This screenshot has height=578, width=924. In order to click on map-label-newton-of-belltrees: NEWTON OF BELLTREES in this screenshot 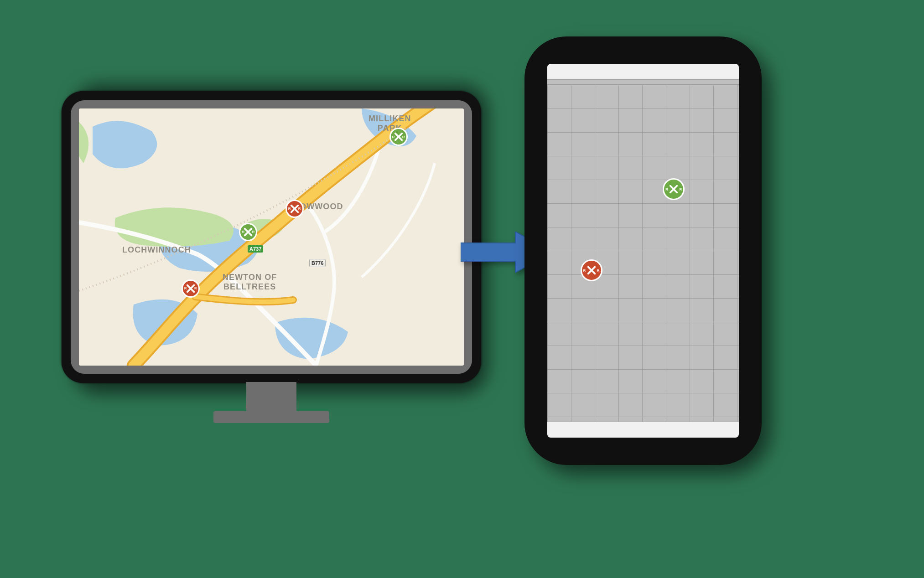, I will do `click(250, 282)`.